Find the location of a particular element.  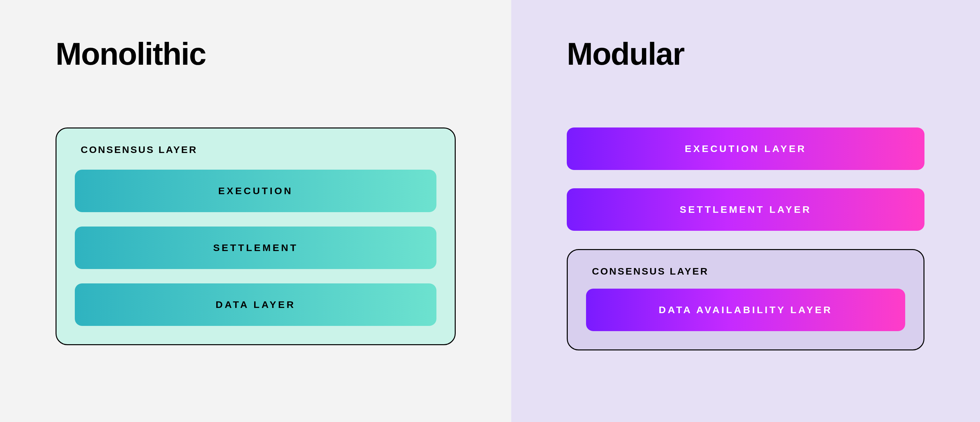

execution-layer-bar: EXECUTION LAYER is located at coordinates (746, 149).